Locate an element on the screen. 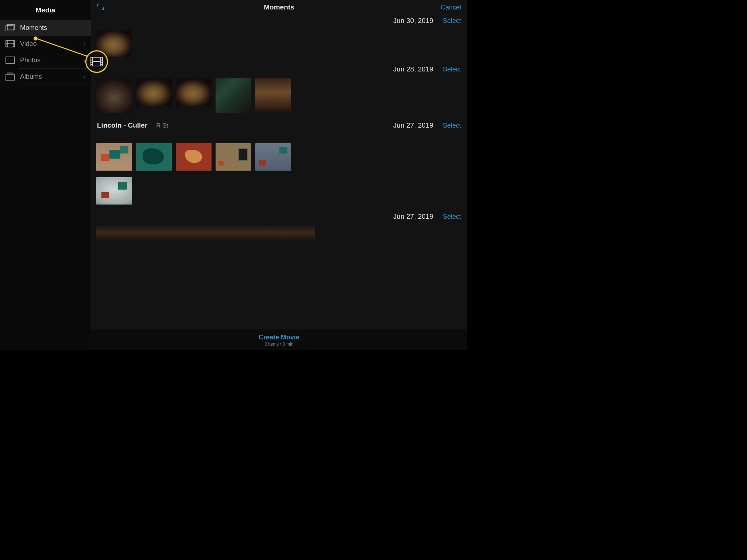 The width and height of the screenshot is (747, 560). moment-section: Lincoln - Culler R St Jun 27, 2019 Selec… is located at coordinates (279, 164).